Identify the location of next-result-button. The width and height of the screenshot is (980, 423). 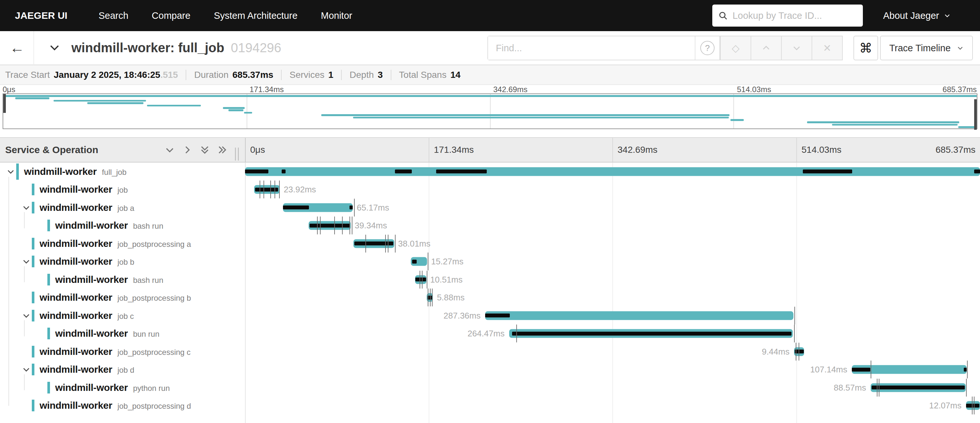
(797, 48).